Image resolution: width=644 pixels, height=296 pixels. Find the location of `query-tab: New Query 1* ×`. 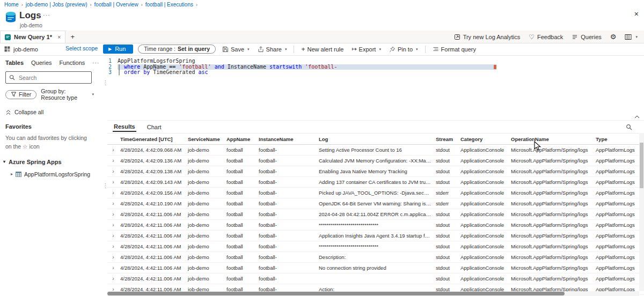

query-tab: New Query 1* × is located at coordinates (33, 36).